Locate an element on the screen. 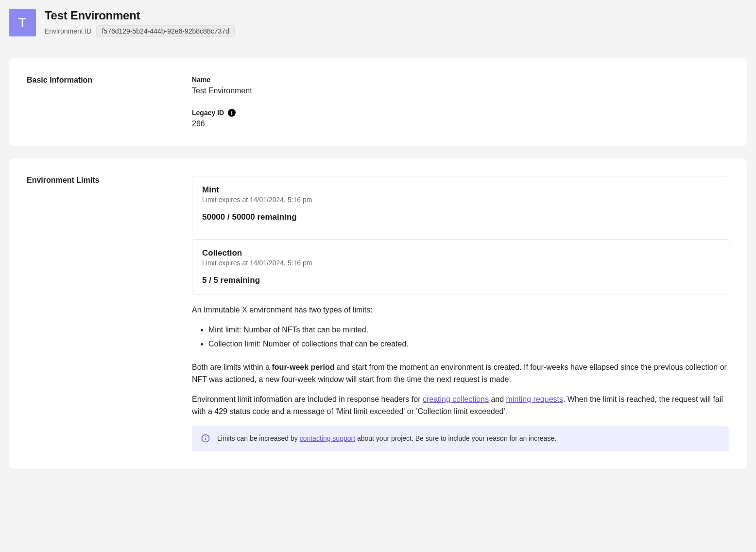  name-label: Name is located at coordinates (201, 80).